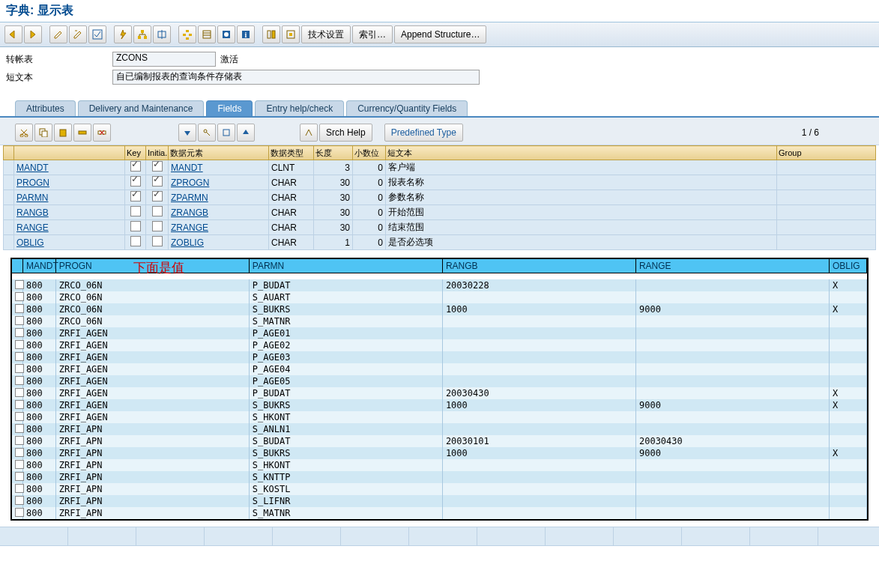 The height and width of the screenshot is (588, 879). What do you see at coordinates (70, 168) in the screenshot?
I see `field-name: MANDT` at bounding box center [70, 168].